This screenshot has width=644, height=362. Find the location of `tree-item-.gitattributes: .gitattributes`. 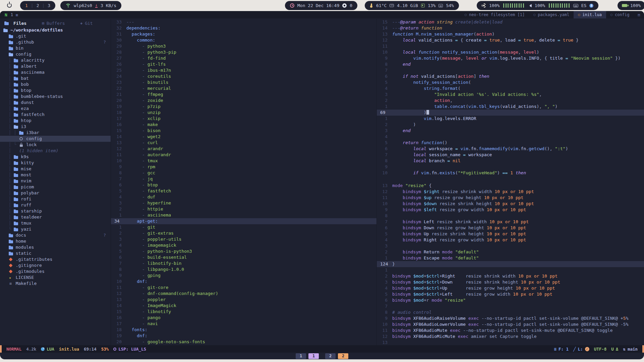

tree-item-.gitattributes: .gitattributes is located at coordinates (55, 259).